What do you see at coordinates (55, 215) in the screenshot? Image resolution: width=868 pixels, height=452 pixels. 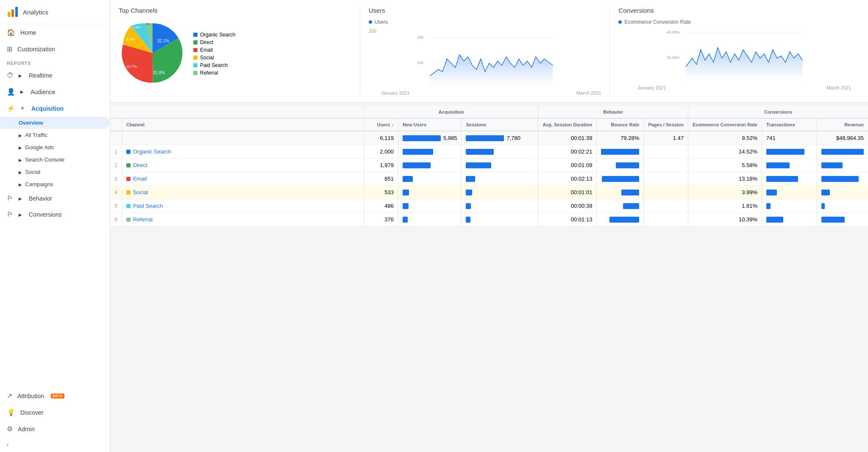 I see `nav-conversions: 🏳 ▶ Conversions` at bounding box center [55, 215].